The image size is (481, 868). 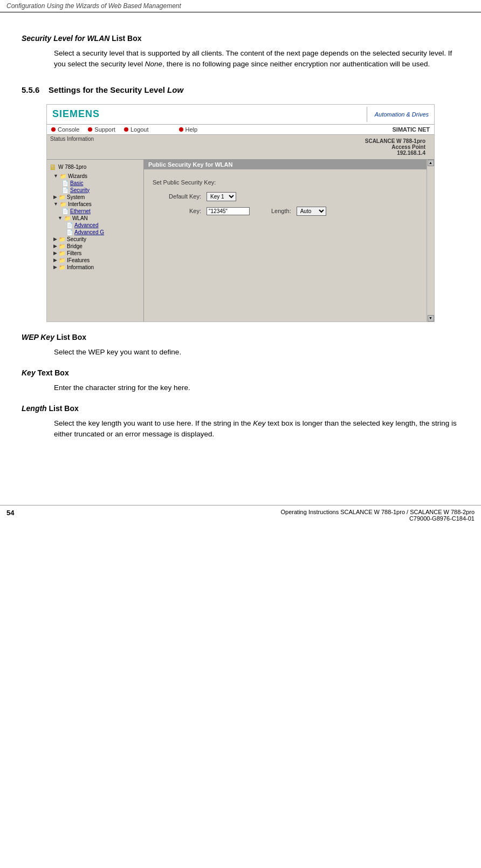 What do you see at coordinates (77, 240) in the screenshot?
I see `security-folder-label: Security` at bounding box center [77, 240].